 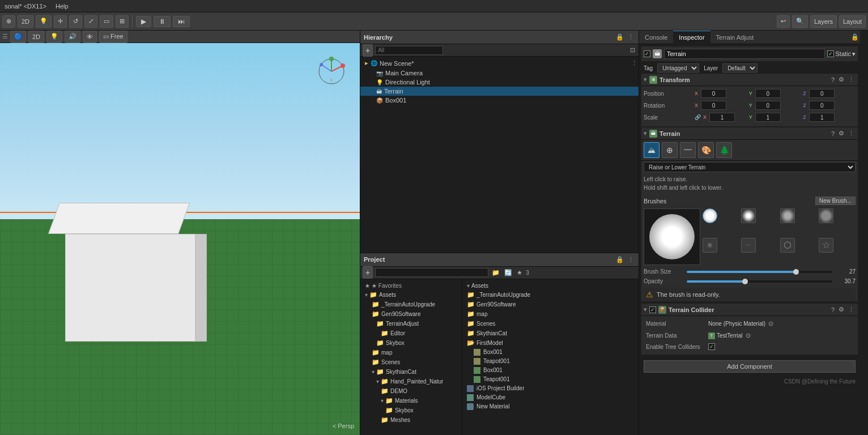 I want to click on pos-x-input, so click(x=714, y=93).